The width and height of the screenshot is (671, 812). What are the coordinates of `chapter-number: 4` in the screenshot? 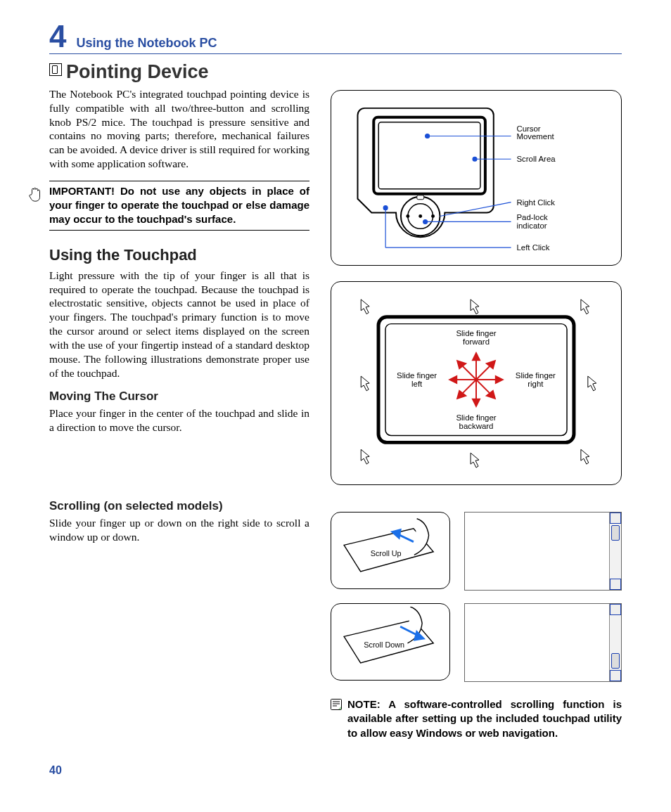 It's located at (58, 37).